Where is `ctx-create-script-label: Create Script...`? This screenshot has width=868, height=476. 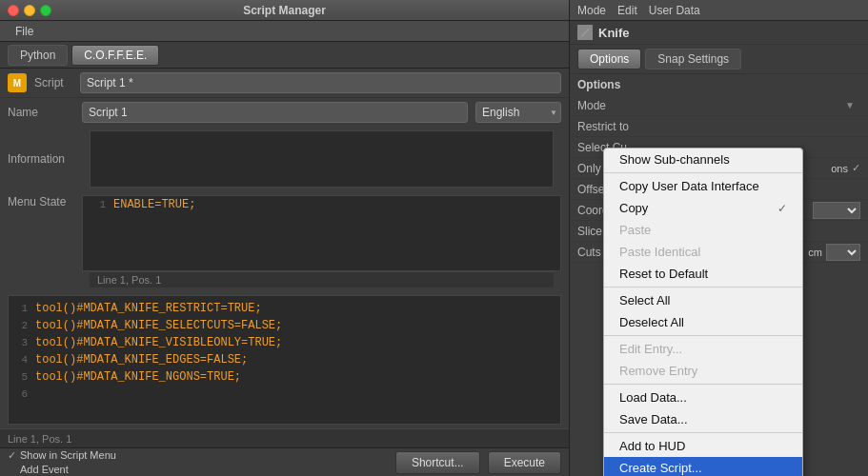 ctx-create-script-label: Create Script... is located at coordinates (661, 468).